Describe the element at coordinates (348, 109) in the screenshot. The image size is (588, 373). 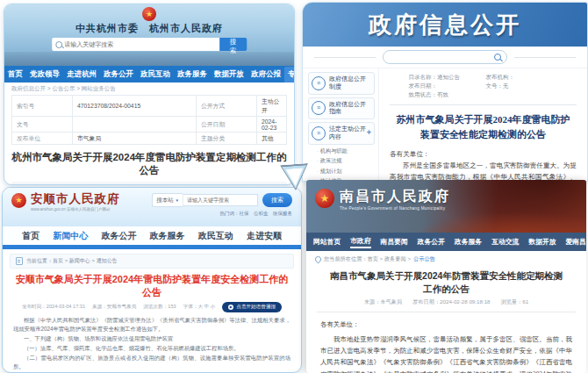
I see `sidebar-item-label: 政府信息公开指南` at that location.